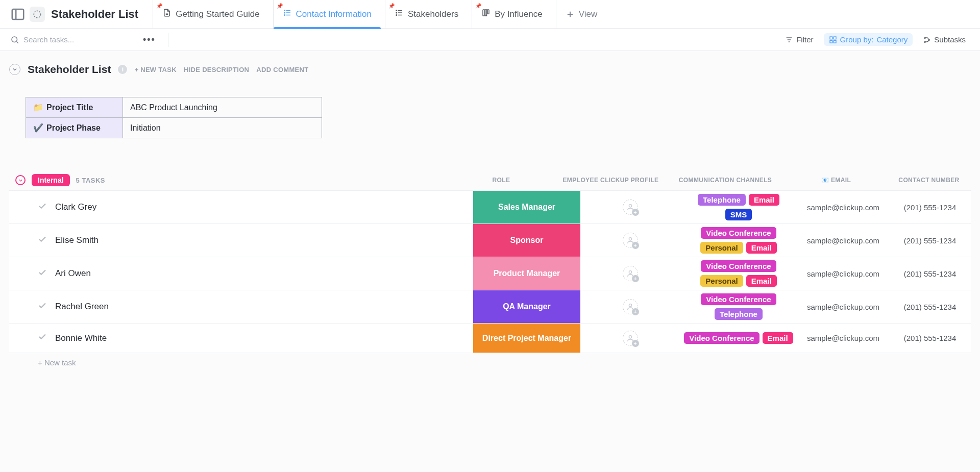 The image size is (980, 472). I want to click on table-row: Clark GreySales Manager+TelephoneEmailSM…, so click(490, 207).